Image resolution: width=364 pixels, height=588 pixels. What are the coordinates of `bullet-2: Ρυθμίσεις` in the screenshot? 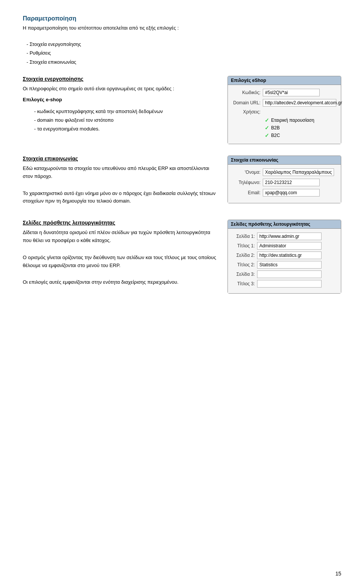 It's located at (184, 53).